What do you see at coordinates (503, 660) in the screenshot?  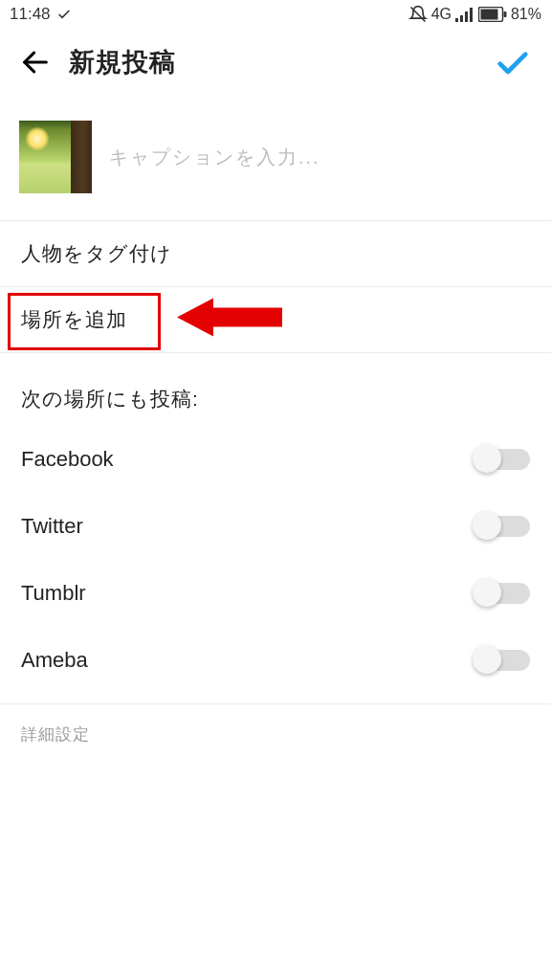 I see `toggle-ameba` at bounding box center [503, 660].